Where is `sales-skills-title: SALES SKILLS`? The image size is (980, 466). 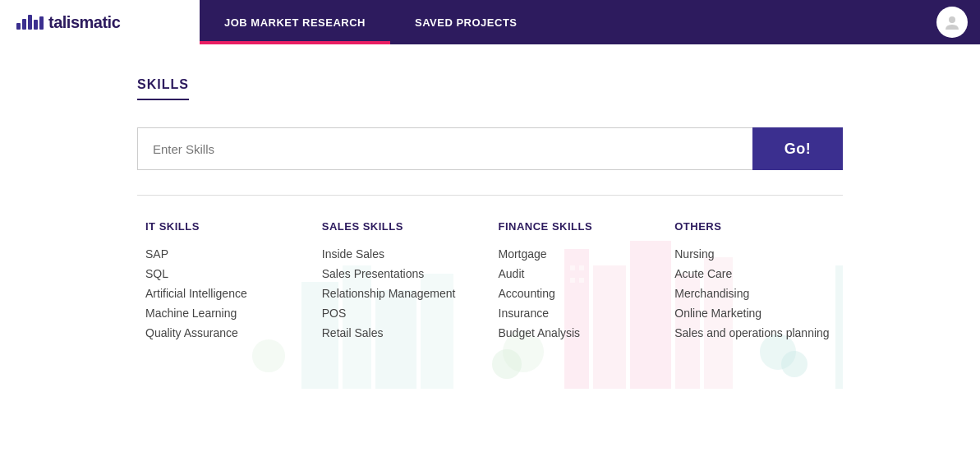 sales-skills-title: SALES SKILLS is located at coordinates (403, 227).